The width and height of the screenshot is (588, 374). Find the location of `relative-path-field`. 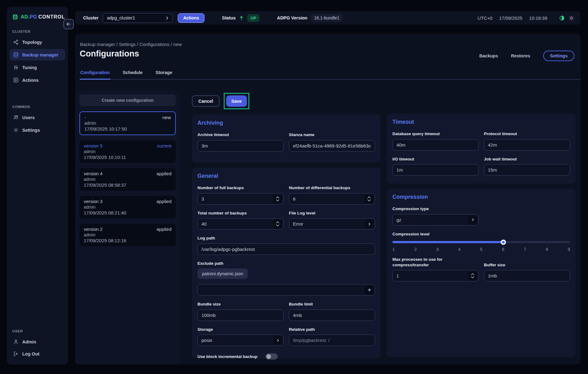

relative-path-field is located at coordinates (332, 340).